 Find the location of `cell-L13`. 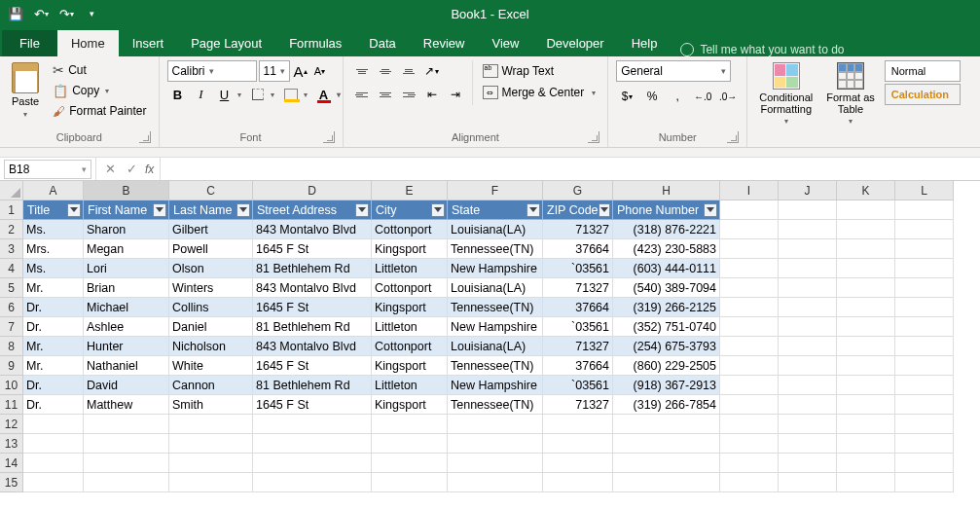

cell-L13 is located at coordinates (925, 444).